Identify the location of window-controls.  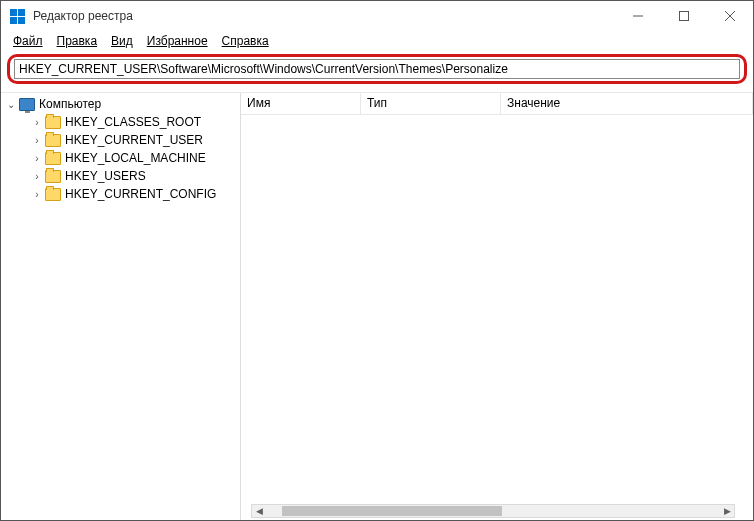
(684, 16).